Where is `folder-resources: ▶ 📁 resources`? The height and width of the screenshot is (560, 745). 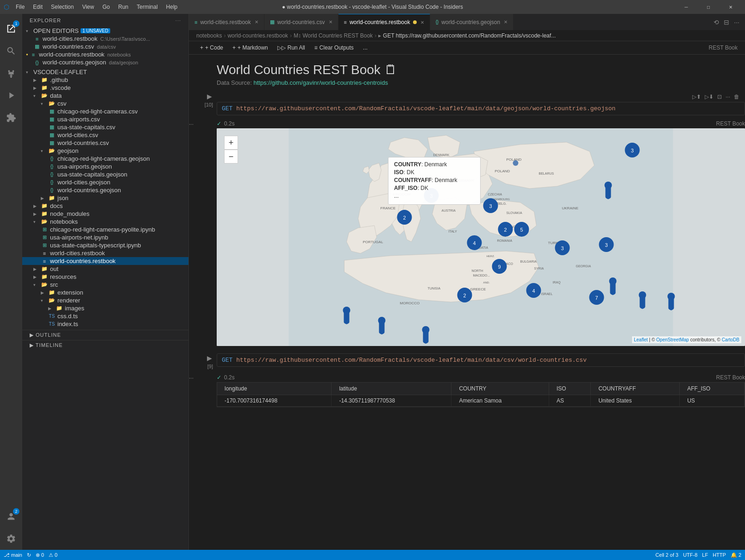
folder-resources: ▶ 📁 resources is located at coordinates (106, 277).